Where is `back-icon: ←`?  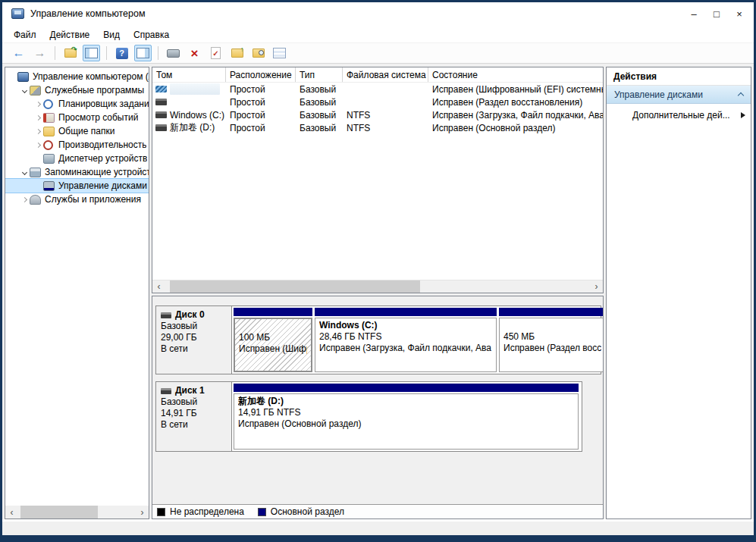
back-icon: ← is located at coordinates (18, 53).